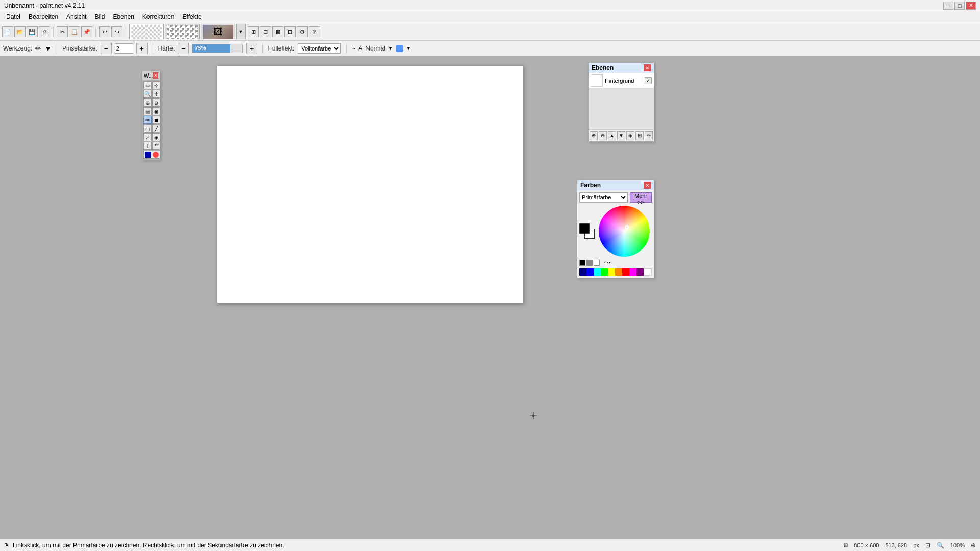  Describe the element at coordinates (156, 146) in the screenshot. I see `tool-numbers: ¹²` at that location.